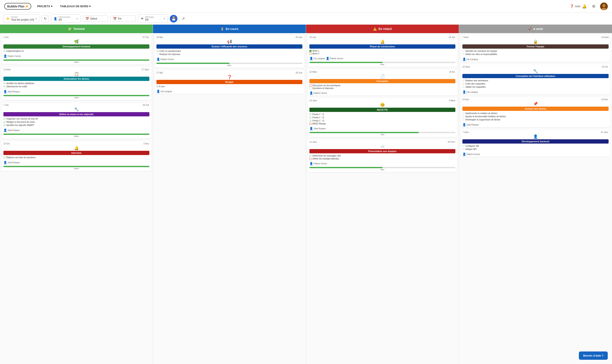  I want to click on bubble-tasks: ☐Réaliser des wireframes☐Créer des maque…, so click(535, 84).